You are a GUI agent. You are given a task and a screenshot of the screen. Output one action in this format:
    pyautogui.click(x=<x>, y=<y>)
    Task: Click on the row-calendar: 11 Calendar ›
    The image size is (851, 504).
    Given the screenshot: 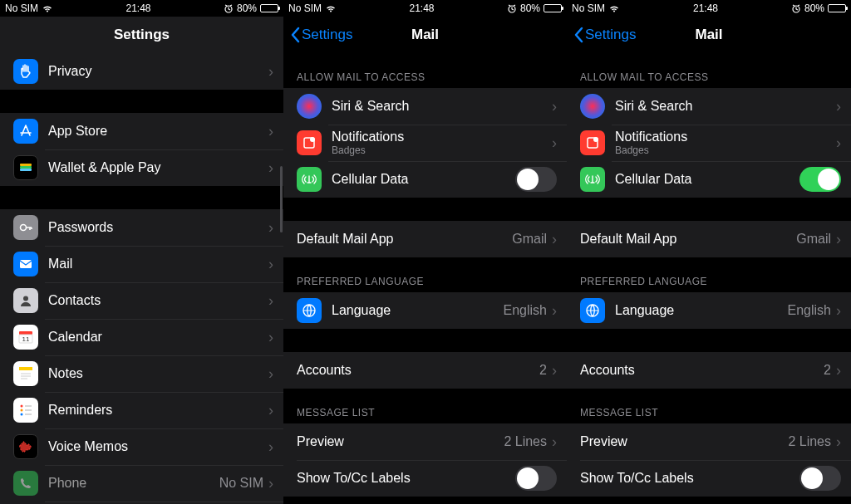 What is the action you would take?
    pyautogui.click(x=141, y=337)
    